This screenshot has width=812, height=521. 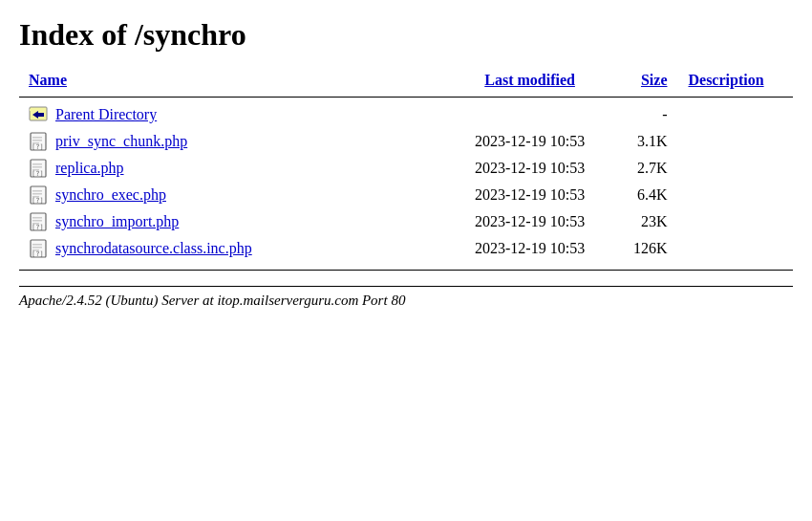 What do you see at coordinates (529, 80) in the screenshot?
I see `col-header-modified: Last modified` at bounding box center [529, 80].